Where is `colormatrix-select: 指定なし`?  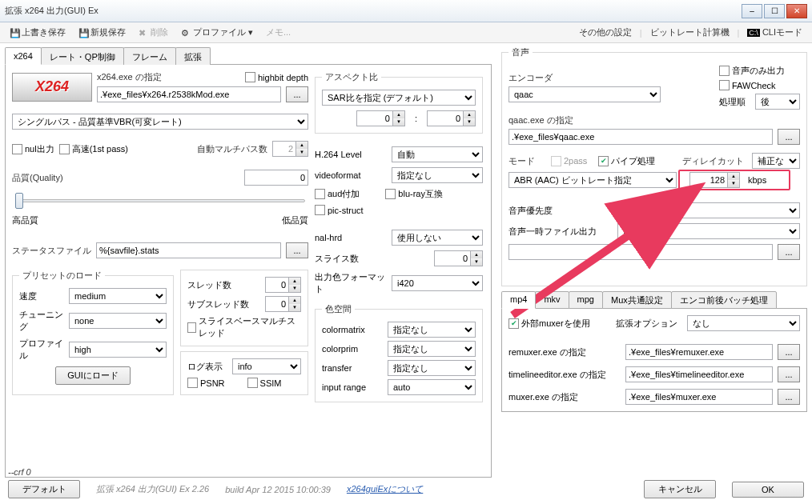
colormatrix-select: 指定なし is located at coordinates (432, 330).